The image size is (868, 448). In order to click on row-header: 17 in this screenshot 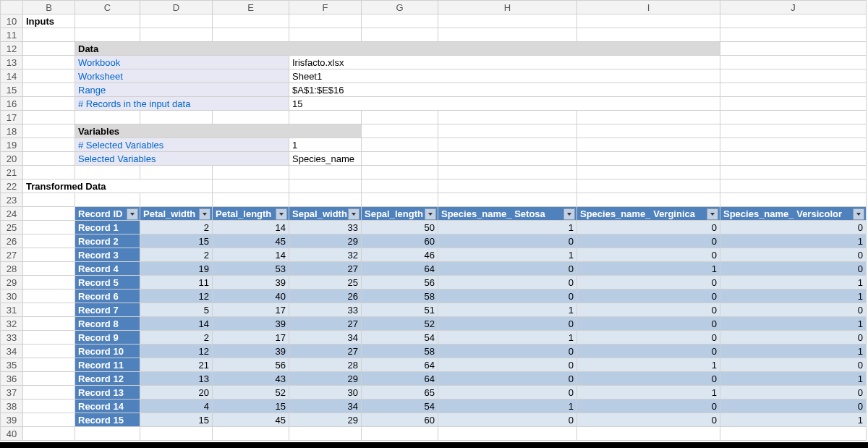, I will do `click(12, 117)`.